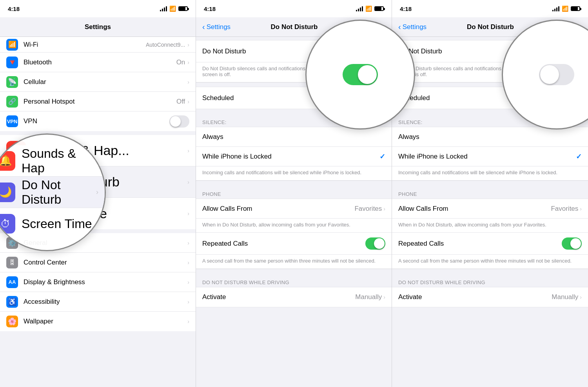  Describe the element at coordinates (564, 209) in the screenshot. I see `allow-calls-value-r: Favorites` at that location.